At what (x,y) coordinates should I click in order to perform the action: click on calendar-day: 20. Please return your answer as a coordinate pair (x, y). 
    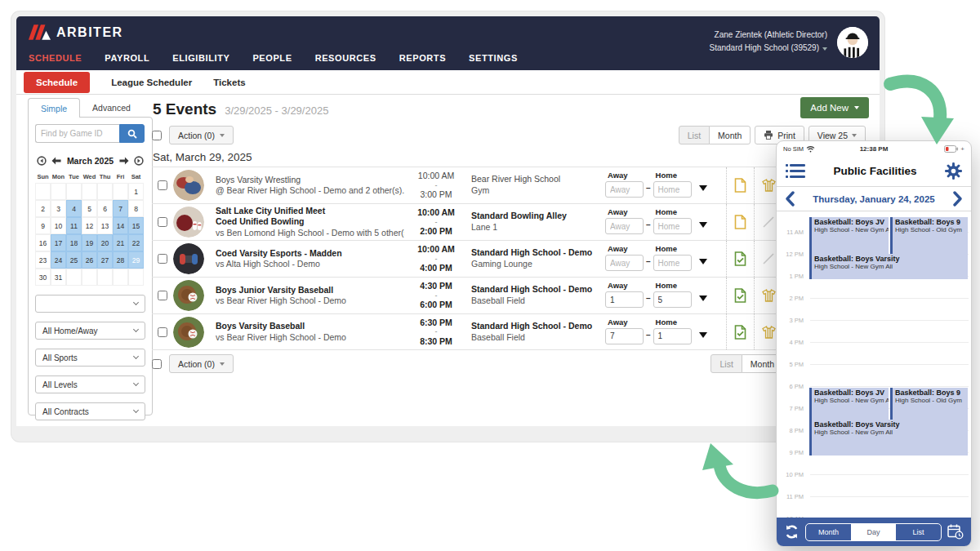
    Looking at the image, I should click on (105, 243).